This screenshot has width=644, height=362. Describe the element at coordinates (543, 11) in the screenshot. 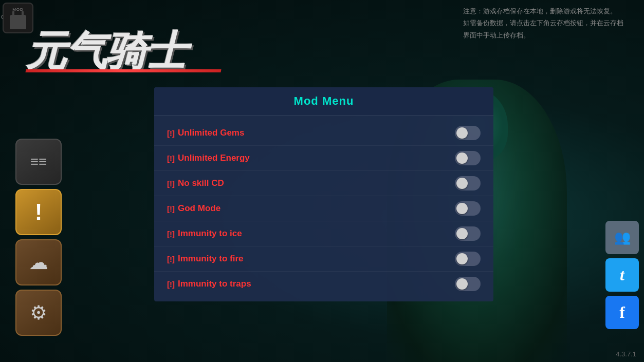

I see `notice-line1: 注意：游戏存档保存在本地，删除游戏将无法恢复。` at that location.